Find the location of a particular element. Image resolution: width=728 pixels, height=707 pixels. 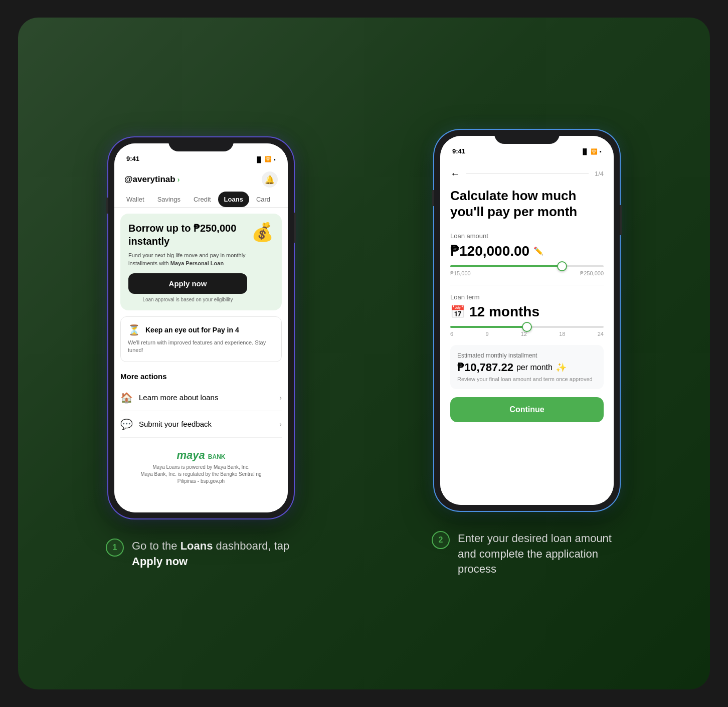

maya-footer: maya BANK Maya Loans is powered by Maya … is located at coordinates (201, 467).